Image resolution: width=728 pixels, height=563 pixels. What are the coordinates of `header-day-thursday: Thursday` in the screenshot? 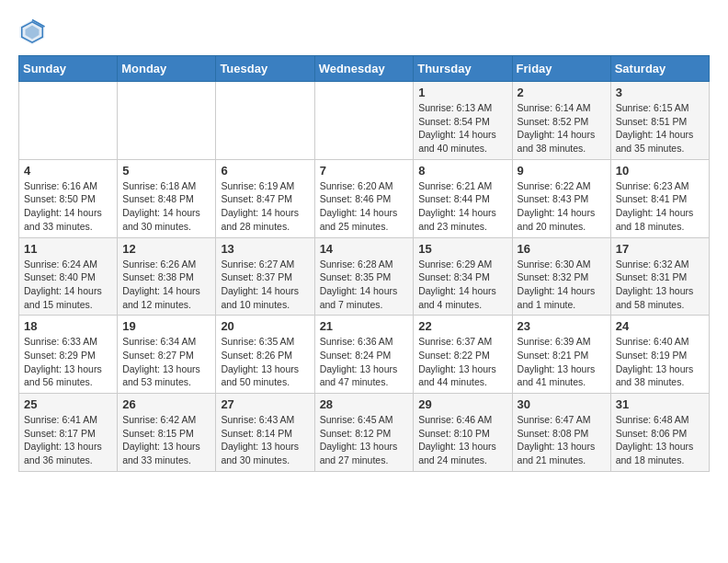 It's located at (463, 69).